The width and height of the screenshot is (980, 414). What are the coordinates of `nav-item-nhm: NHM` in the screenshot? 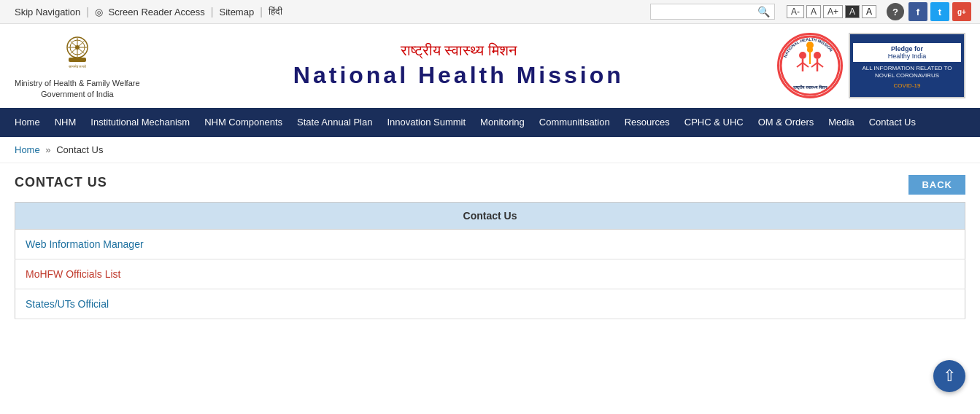 It's located at (66, 122).